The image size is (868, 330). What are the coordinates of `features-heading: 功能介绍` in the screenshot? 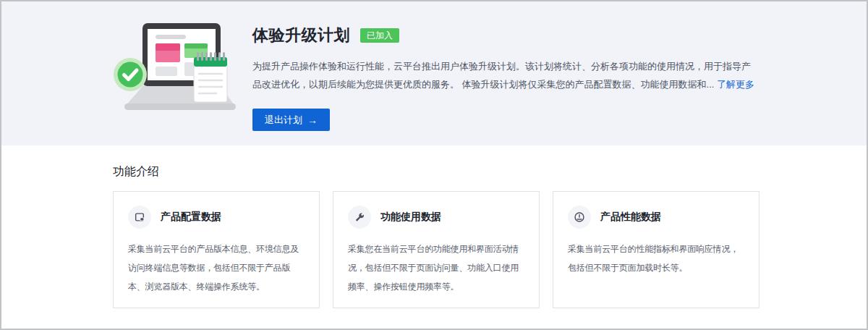 It's located at (490, 172).